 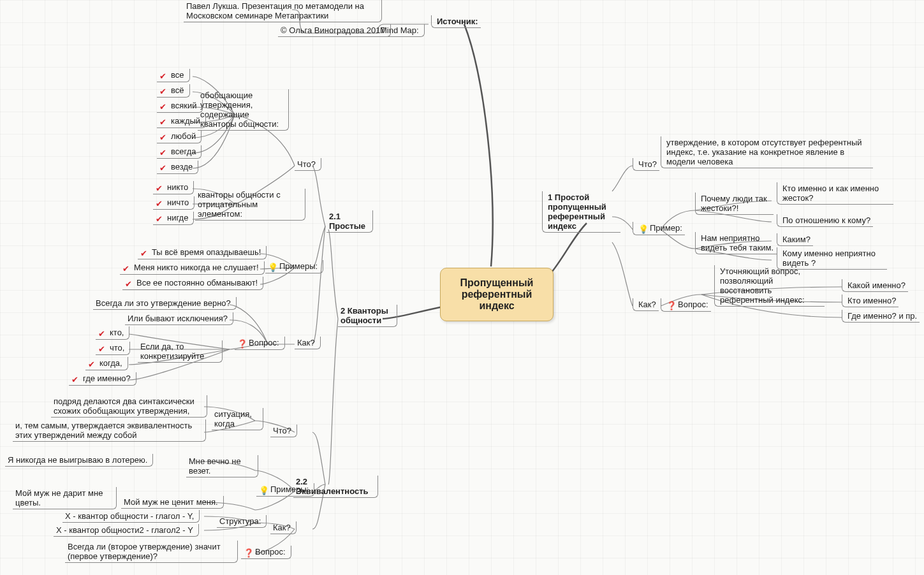 I want to click on r1-qc: Где именно? и пр., so click(x=881, y=316).